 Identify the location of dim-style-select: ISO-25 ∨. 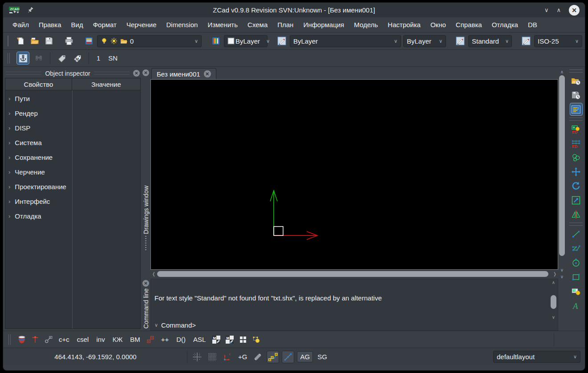
(558, 41).